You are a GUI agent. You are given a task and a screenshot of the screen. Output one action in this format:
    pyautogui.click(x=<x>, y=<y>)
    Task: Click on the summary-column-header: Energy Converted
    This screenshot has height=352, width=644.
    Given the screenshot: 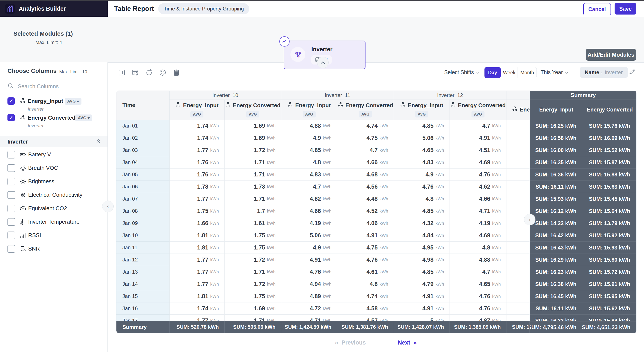 What is the action you would take?
    pyautogui.click(x=610, y=110)
    